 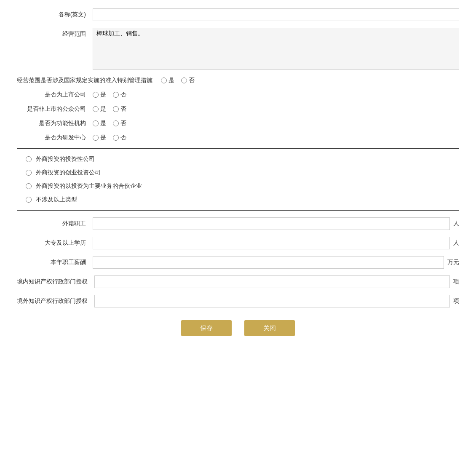 What do you see at coordinates (56, 200) in the screenshot?
I see `investment-type-label-3: 不涉及以上类型` at bounding box center [56, 200].